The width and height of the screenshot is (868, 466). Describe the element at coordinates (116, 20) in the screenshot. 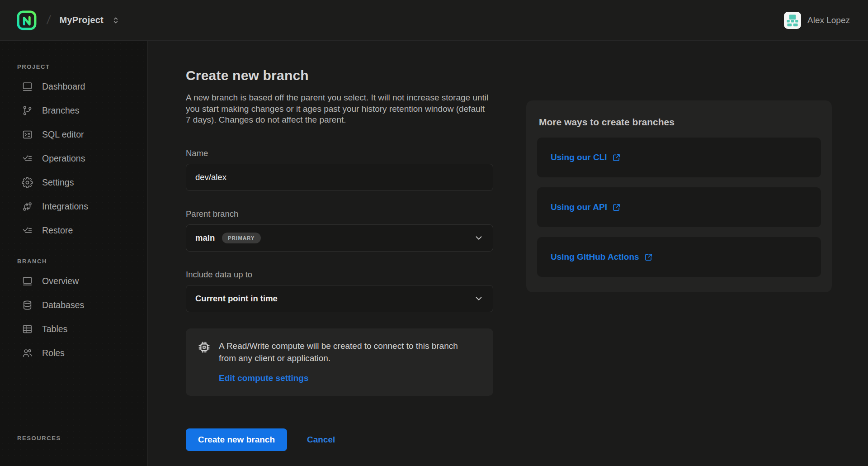

I see `project-selector-icon` at that location.